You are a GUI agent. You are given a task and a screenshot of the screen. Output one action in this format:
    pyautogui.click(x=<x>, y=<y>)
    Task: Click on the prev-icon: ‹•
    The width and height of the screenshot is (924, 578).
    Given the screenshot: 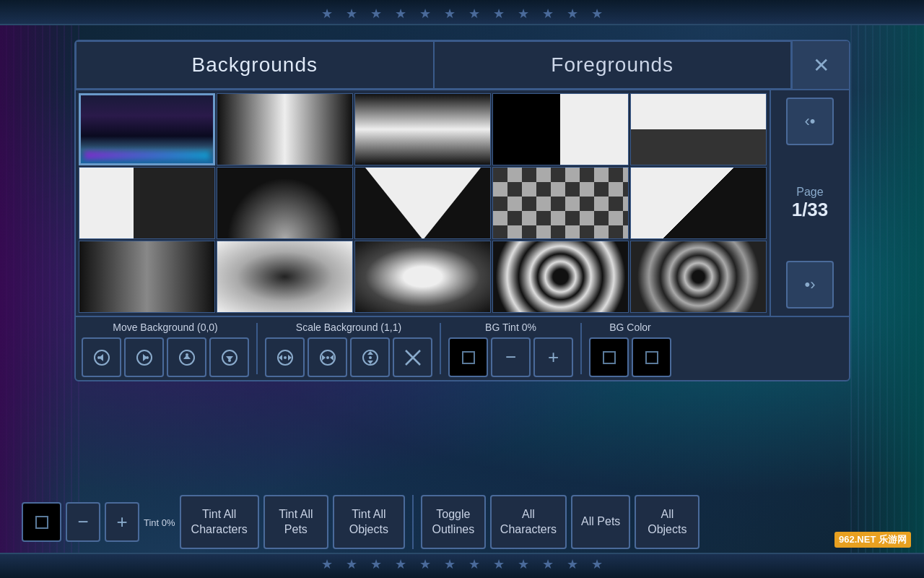 What is the action you would take?
    pyautogui.click(x=810, y=121)
    